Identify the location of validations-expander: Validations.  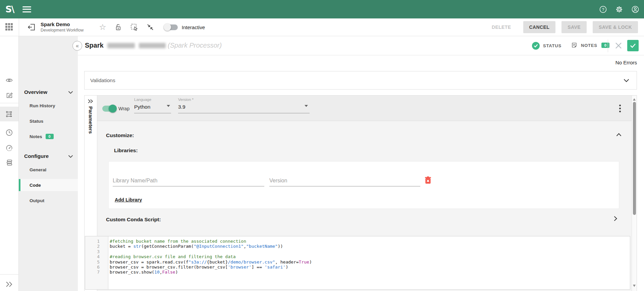
(361, 80).